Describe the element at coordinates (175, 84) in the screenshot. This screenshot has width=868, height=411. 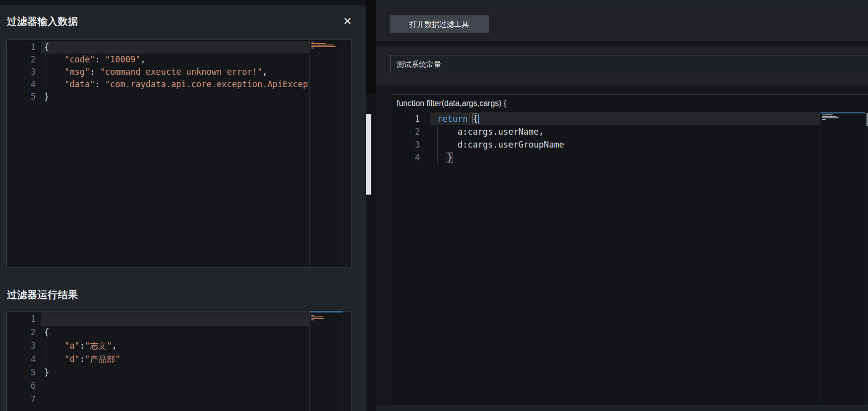
I see `code-line: "data": "com.raydata.api.core.exception.…` at that location.